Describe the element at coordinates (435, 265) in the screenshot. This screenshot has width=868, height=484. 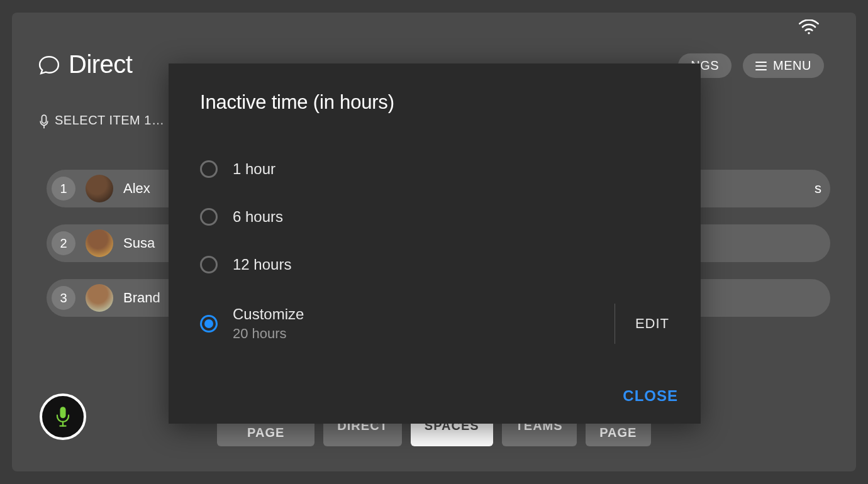
I see `radio-option-12-hours: 12 hours` at that location.